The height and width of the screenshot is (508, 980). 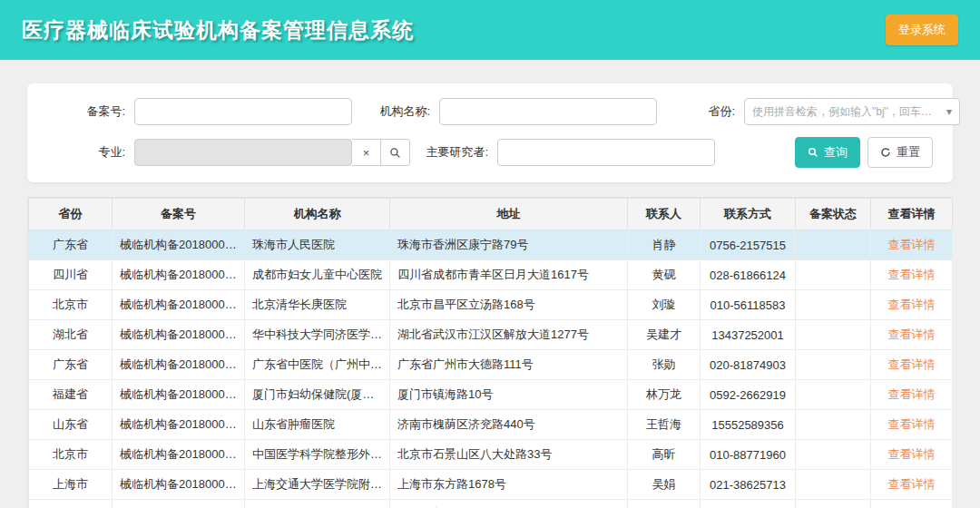 I want to click on cell-contact: 黄砚, so click(x=664, y=276).